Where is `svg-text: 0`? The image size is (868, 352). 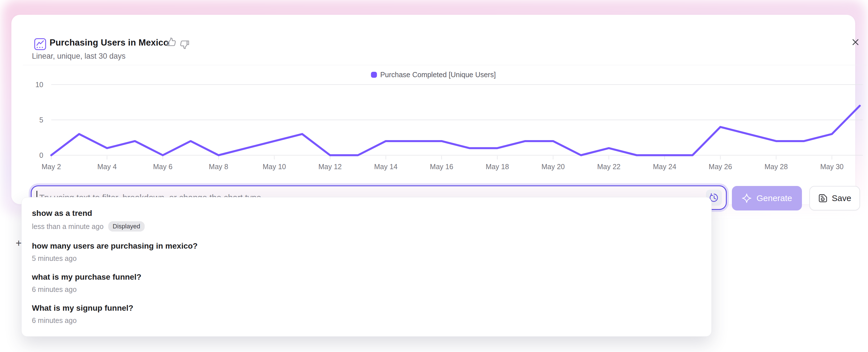 svg-text: 0 is located at coordinates (41, 155).